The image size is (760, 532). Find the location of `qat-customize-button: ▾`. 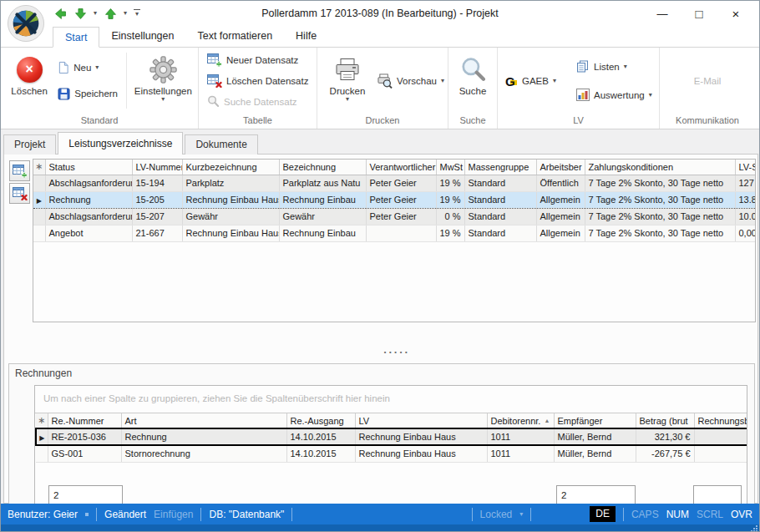

qat-customize-button: ▾ is located at coordinates (137, 13).